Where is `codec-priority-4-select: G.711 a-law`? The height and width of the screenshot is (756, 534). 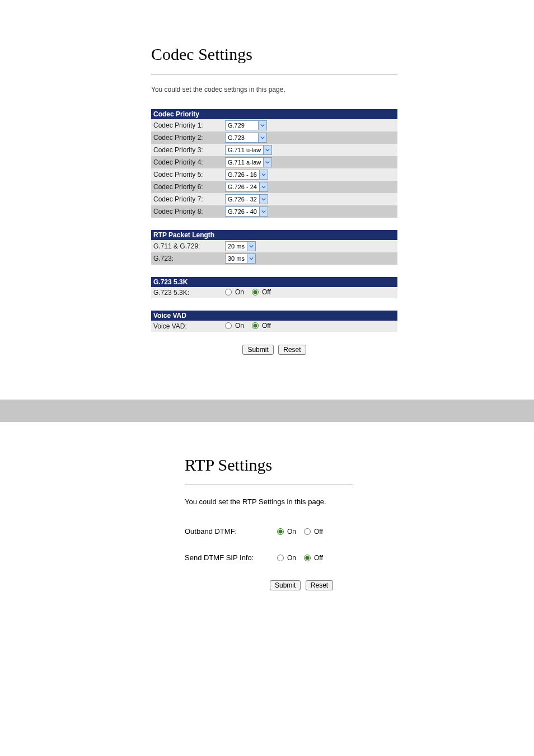
codec-priority-4-select: G.711 a-law is located at coordinates (249, 162).